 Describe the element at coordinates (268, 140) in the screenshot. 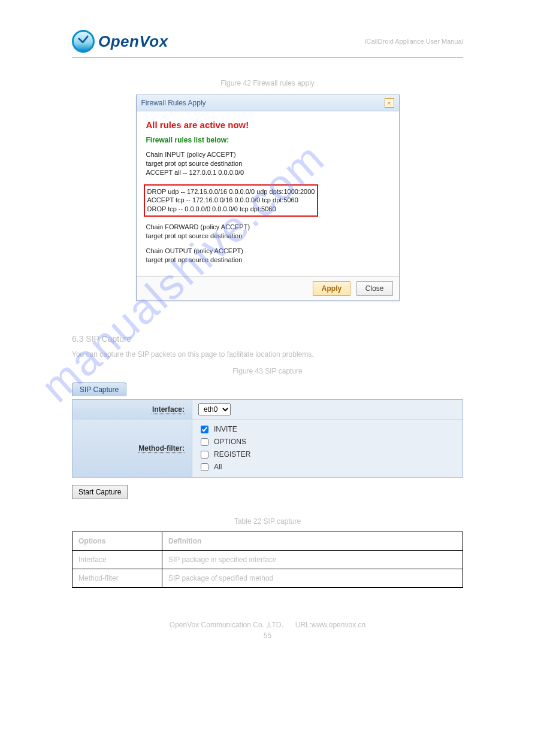

I see `rules-list-heading: Firewall rules list below:` at that location.